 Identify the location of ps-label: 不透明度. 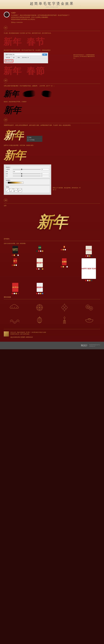
(9, 170).